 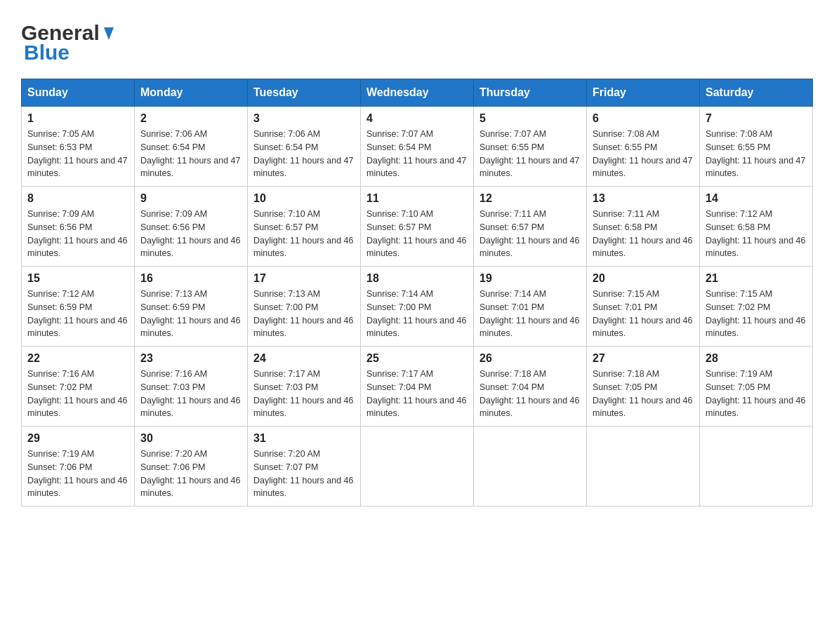 I want to click on day-number: 22, so click(x=78, y=358).